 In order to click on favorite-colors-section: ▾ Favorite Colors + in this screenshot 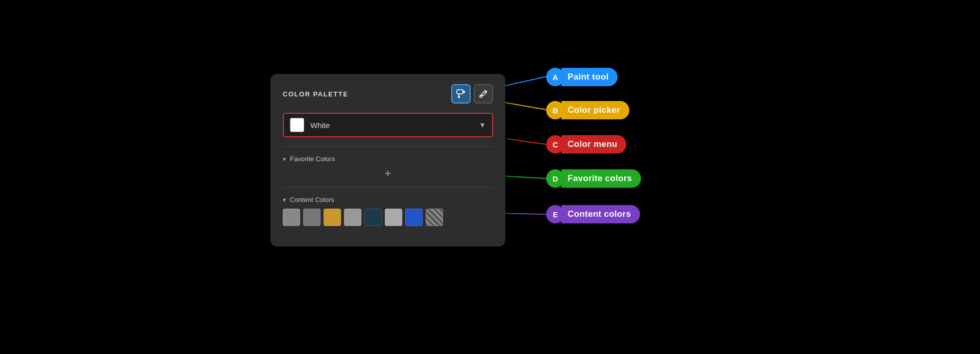, I will do `click(388, 165)`.